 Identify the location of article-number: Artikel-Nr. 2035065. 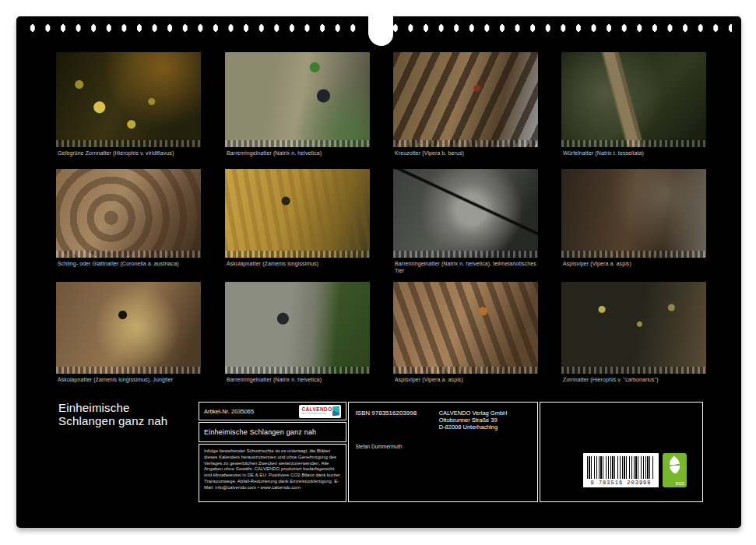
(229, 411).